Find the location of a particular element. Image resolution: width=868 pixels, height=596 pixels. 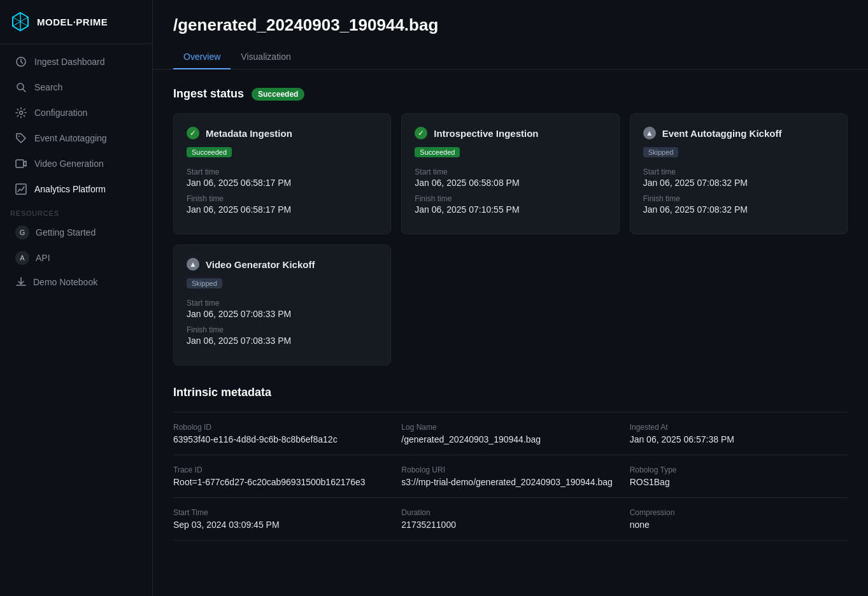

warning-icon-event: ▲ is located at coordinates (650, 133).